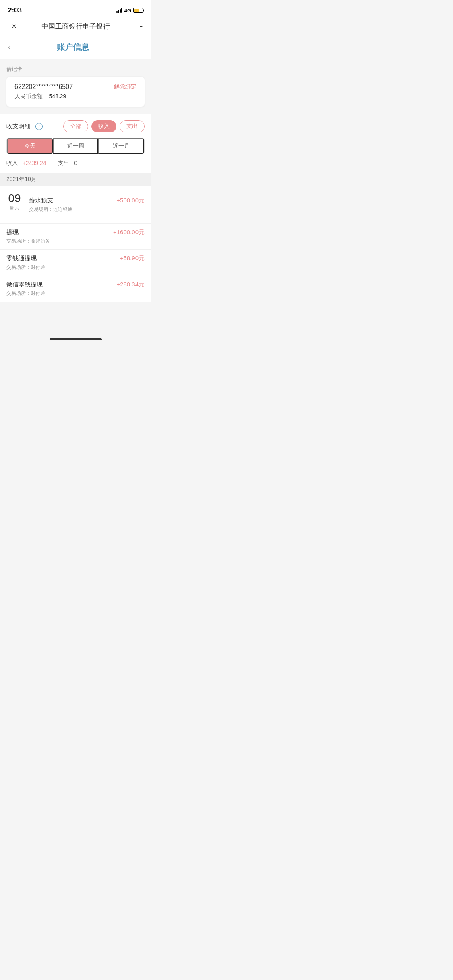  Describe the element at coordinates (35, 163) in the screenshot. I see `income-value: +2439.24` at that location.